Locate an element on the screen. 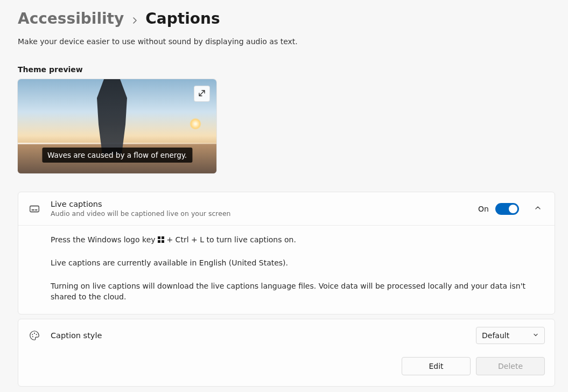 Image resolution: width=568 pixels, height=392 pixels. caption-style-edit-button: Edit is located at coordinates (436, 366).